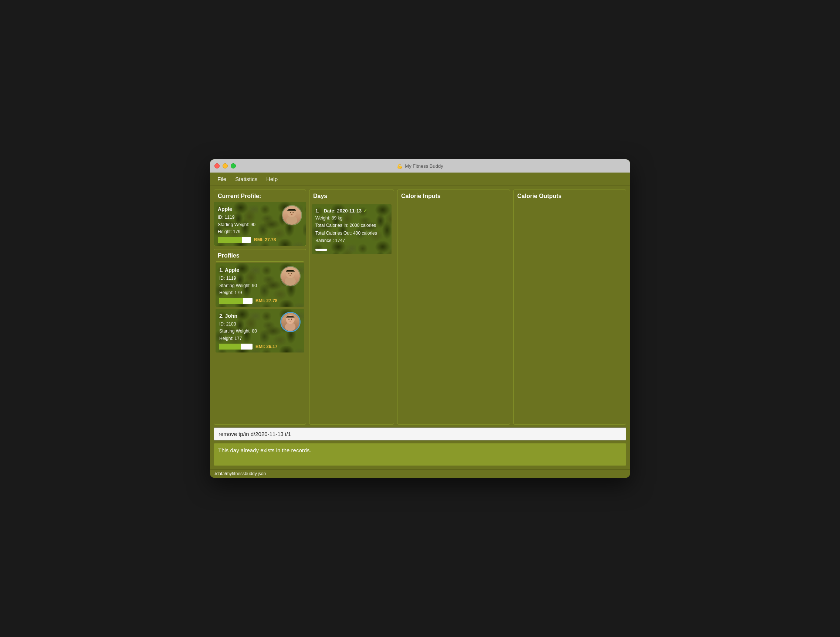 The height and width of the screenshot is (637, 840). Describe the element at coordinates (570, 307) in the screenshot. I see `calorie-outputs-panel: Calorie Outputs` at that location.